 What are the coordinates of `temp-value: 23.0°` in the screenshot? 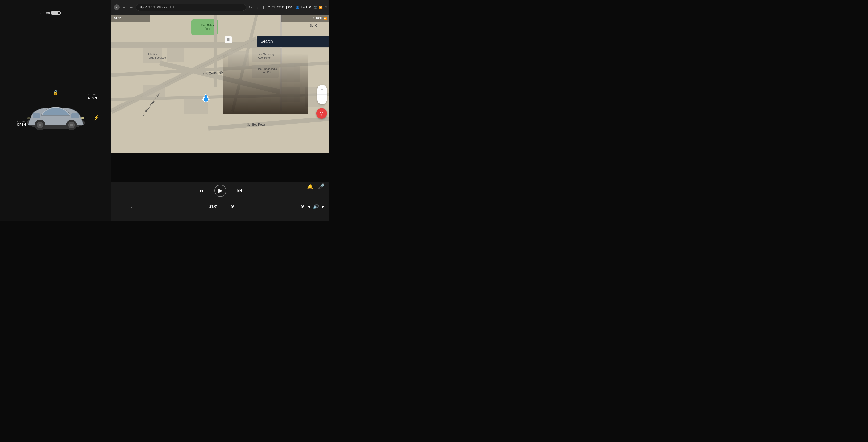 It's located at (214, 206).